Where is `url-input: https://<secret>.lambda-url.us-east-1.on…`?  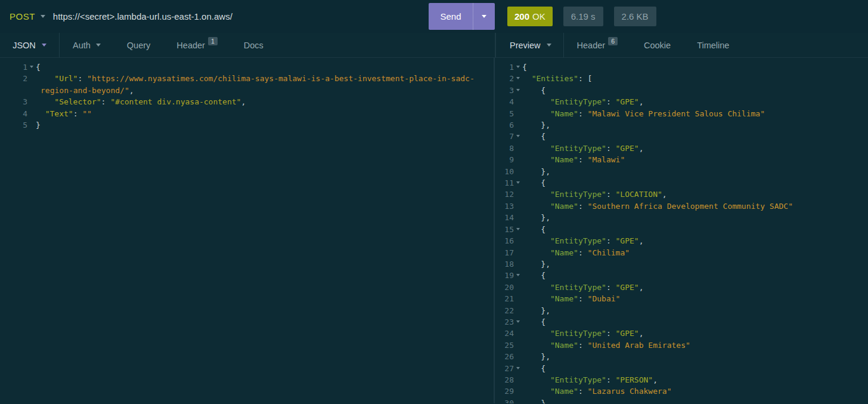
url-input: https://<secret>.lambda-url.us-east-1.on… is located at coordinates (241, 17).